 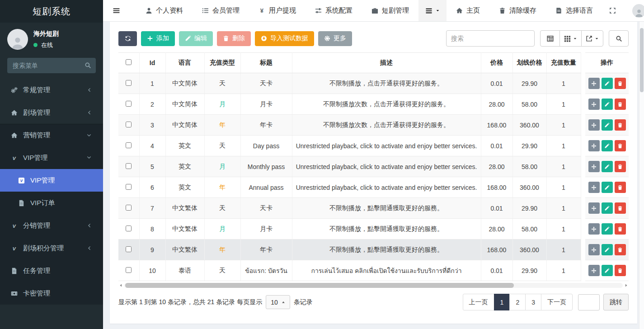 What do you see at coordinates (502, 302) in the screenshot?
I see `page-button-1: 1` at bounding box center [502, 302].